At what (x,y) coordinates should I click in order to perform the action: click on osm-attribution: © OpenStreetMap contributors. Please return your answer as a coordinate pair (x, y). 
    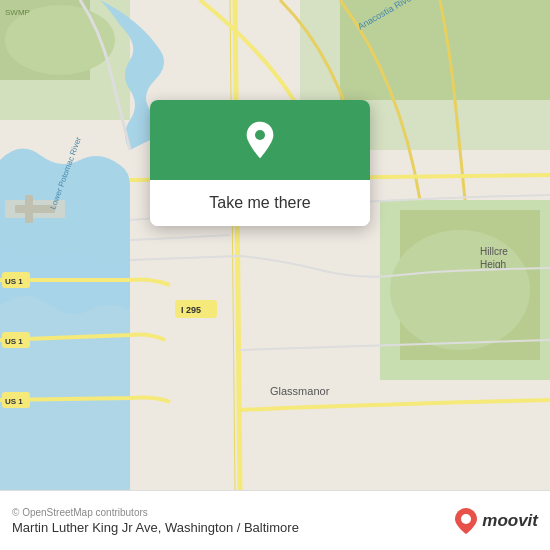
    Looking at the image, I should click on (156, 512).